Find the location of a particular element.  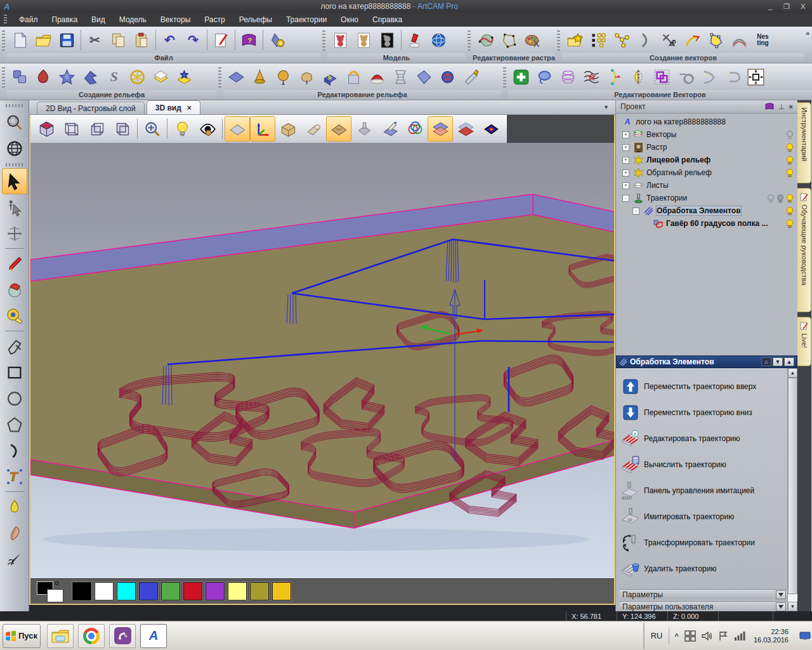

tree-item-front-relief: + Лицевой рельеф is located at coordinates (707, 160).